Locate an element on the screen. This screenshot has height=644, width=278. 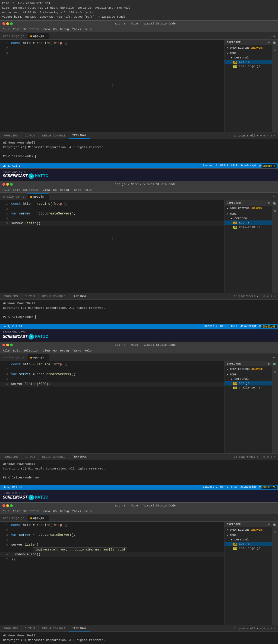
sidebar-challengejs-1: challenge.js is located at coordinates (248, 66).